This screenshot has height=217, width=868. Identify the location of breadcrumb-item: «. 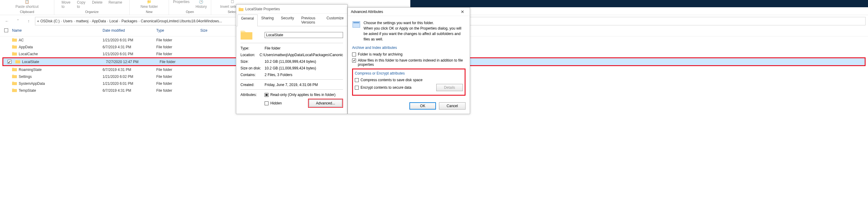
(38, 21).